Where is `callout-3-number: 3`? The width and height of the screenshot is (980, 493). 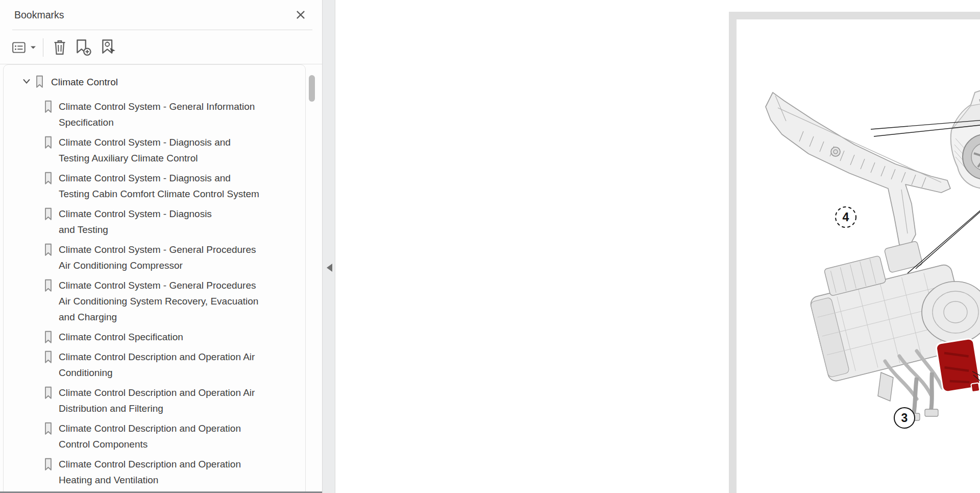
callout-3-number: 3 is located at coordinates (904, 418).